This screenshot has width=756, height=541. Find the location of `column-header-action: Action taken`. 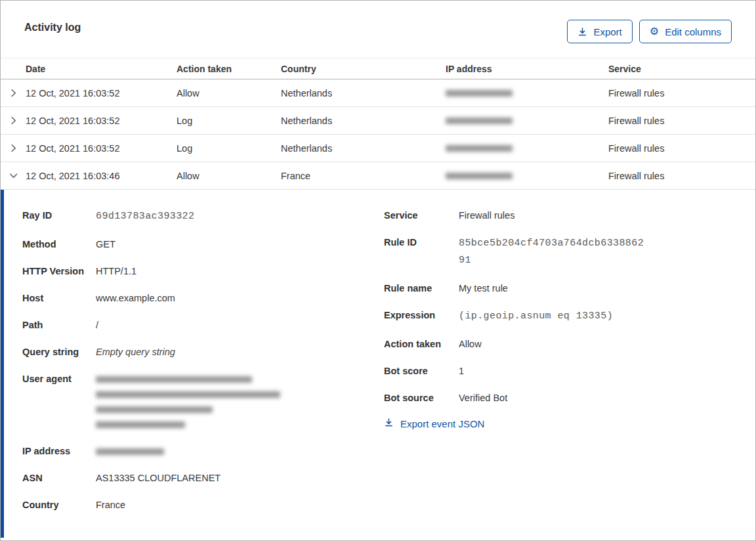

column-header-action: Action taken is located at coordinates (228, 69).